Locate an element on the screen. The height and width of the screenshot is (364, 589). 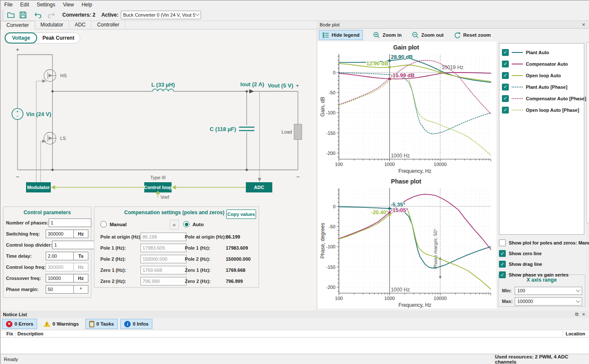
column-fix: Fix is located at coordinates (10, 334).